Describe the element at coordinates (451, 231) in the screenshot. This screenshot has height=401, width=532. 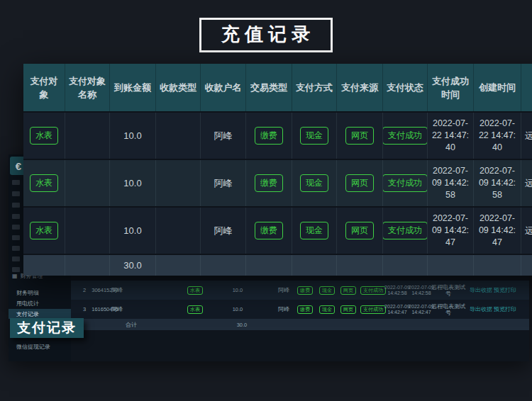
I see `success-time-cell: 2022-07-09 14:42:47` at that location.